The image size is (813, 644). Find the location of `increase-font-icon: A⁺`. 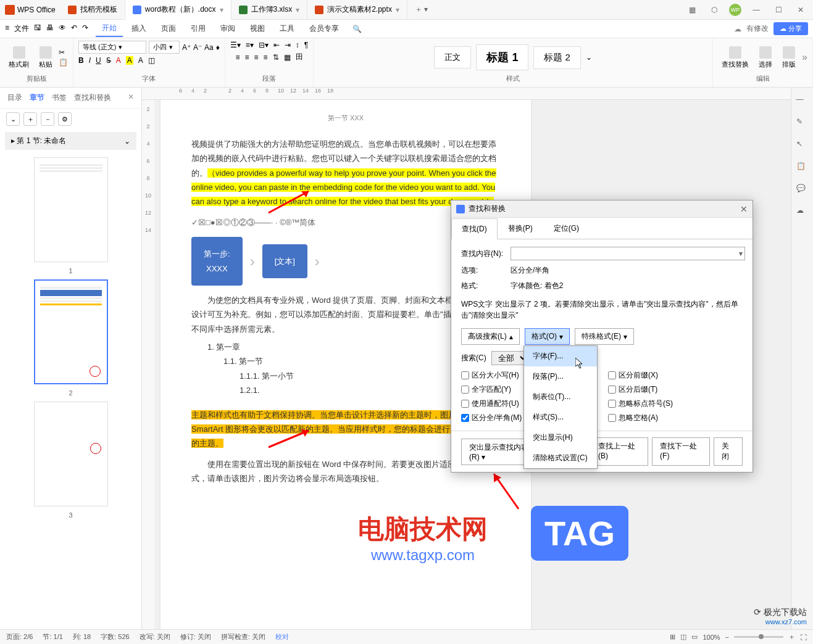

increase-font-icon: A⁺ is located at coordinates (186, 47).